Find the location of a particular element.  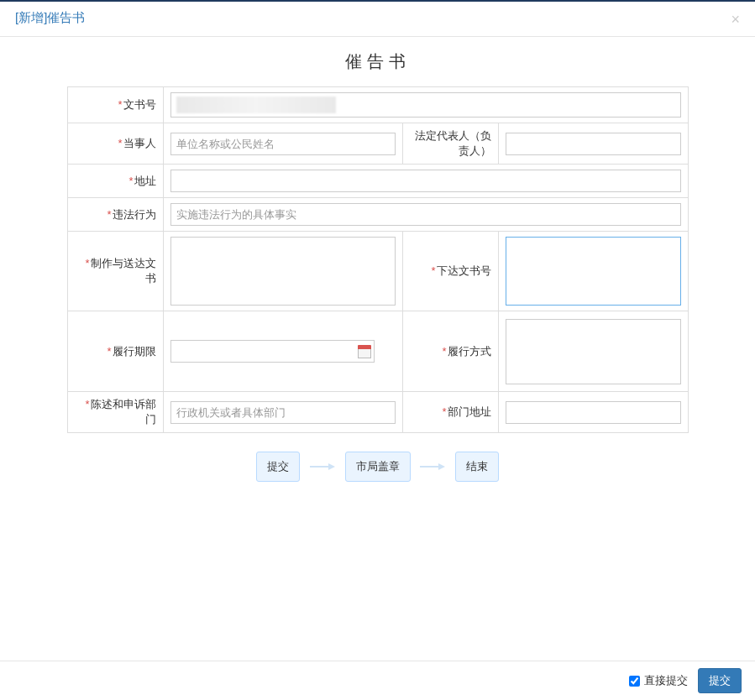

calendar-icon is located at coordinates (364, 352).